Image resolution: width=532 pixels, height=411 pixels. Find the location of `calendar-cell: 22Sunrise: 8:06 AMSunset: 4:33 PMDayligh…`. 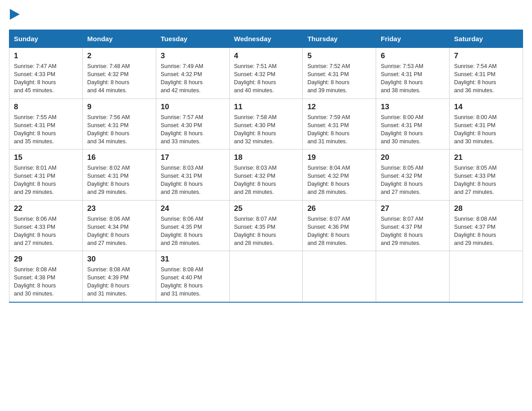

calendar-cell: 22Sunrise: 8:06 AMSunset: 4:33 PMDayligh… is located at coordinates (46, 226).